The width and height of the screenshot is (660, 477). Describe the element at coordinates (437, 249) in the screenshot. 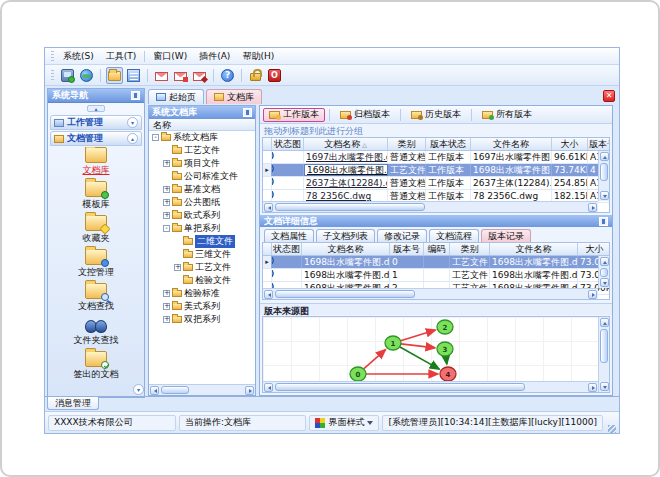

I see `column-header-4: 编码` at that location.